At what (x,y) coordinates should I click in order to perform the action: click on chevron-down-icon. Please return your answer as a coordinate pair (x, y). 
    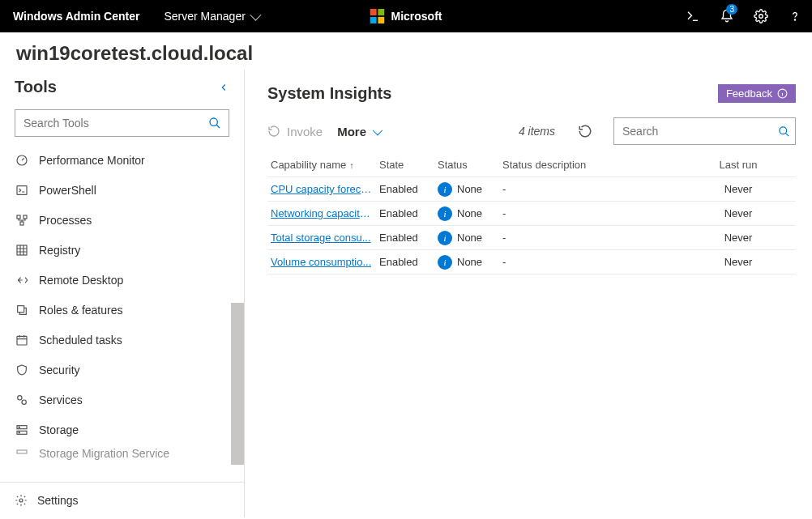
    Looking at the image, I should click on (255, 15).